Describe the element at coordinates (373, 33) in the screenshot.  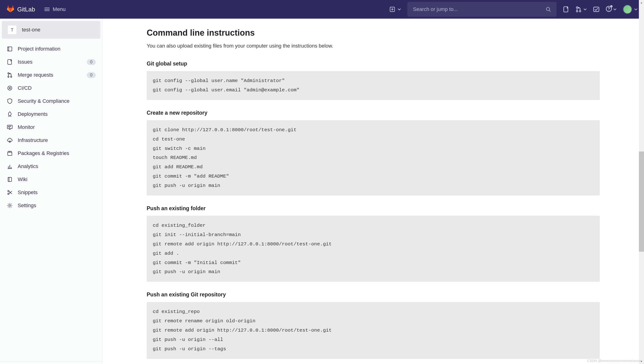
I see `page-title: Command line instructions` at that location.